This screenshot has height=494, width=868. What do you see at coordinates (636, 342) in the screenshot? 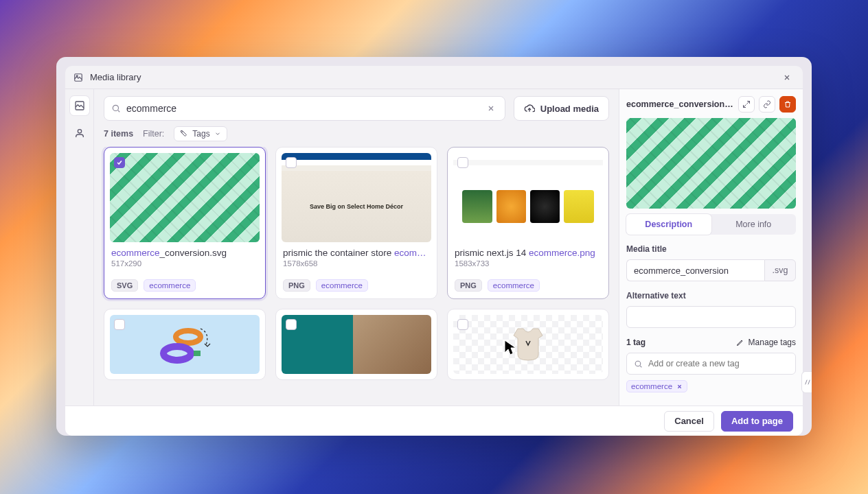
I see `tag-count: 1 tag` at bounding box center [636, 342].